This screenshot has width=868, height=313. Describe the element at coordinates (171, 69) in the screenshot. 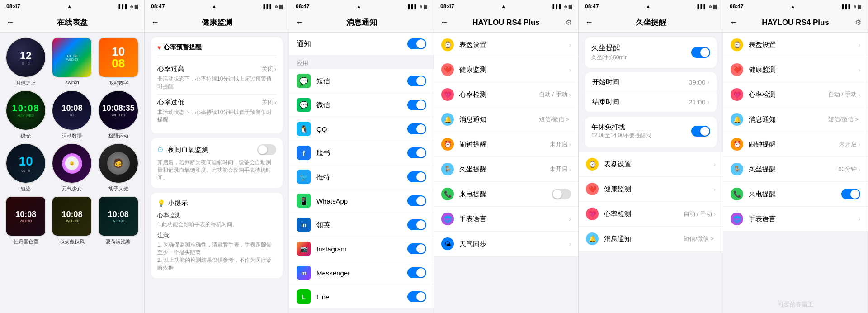

I see `heart-high-title: 心率过高` at that location.